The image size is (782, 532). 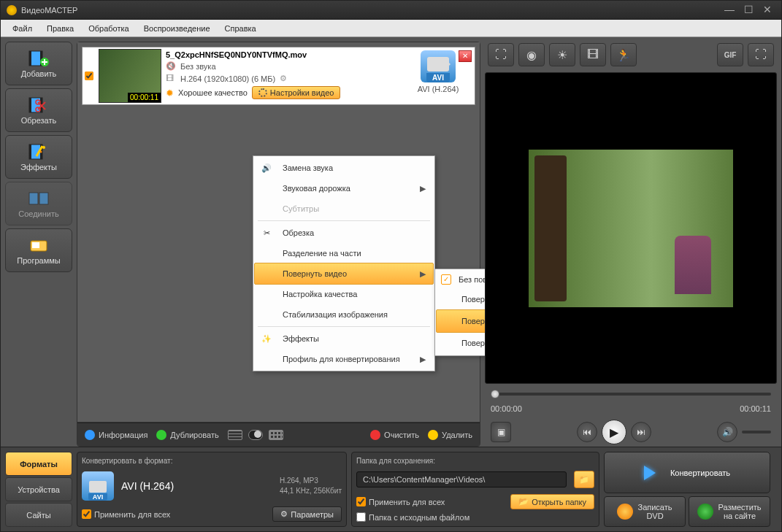 What do you see at coordinates (344, 168) in the screenshot?
I see `ctx-replace-audio: 🔊Замена звука` at bounding box center [344, 168].